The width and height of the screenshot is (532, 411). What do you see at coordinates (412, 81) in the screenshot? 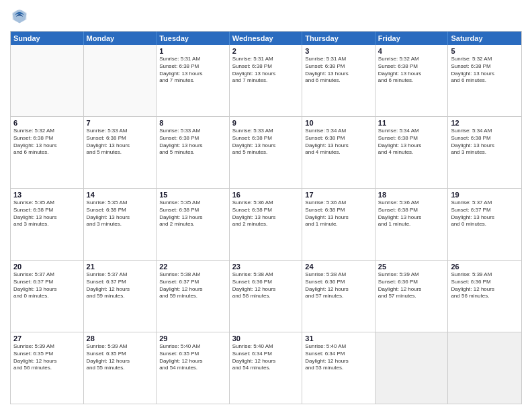
I see `calendar-cell-1-6: 4Sunrise: 5:32 AM Sunset: 6:38 PM Daylig…` at bounding box center [412, 81].